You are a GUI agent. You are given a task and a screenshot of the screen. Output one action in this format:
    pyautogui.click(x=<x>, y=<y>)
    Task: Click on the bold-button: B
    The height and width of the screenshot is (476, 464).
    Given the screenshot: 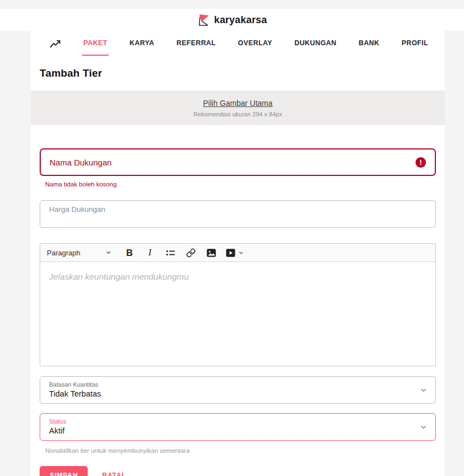 What is the action you would take?
    pyautogui.click(x=130, y=253)
    